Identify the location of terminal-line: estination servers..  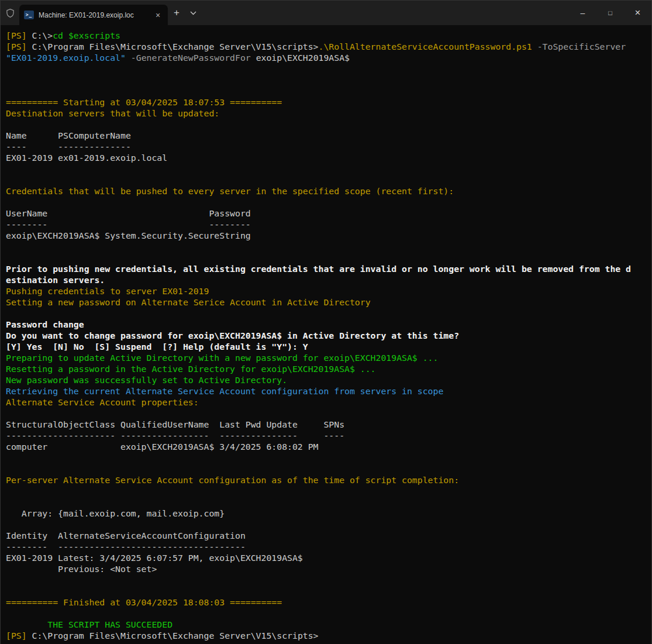
(329, 280).